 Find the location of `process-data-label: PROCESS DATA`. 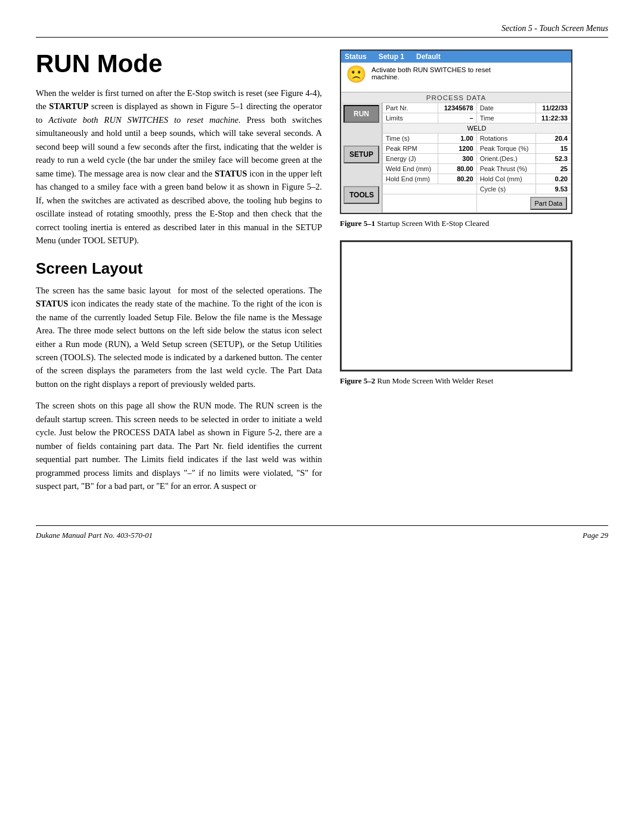

process-data-label: PROCESS DATA is located at coordinates (456, 98).